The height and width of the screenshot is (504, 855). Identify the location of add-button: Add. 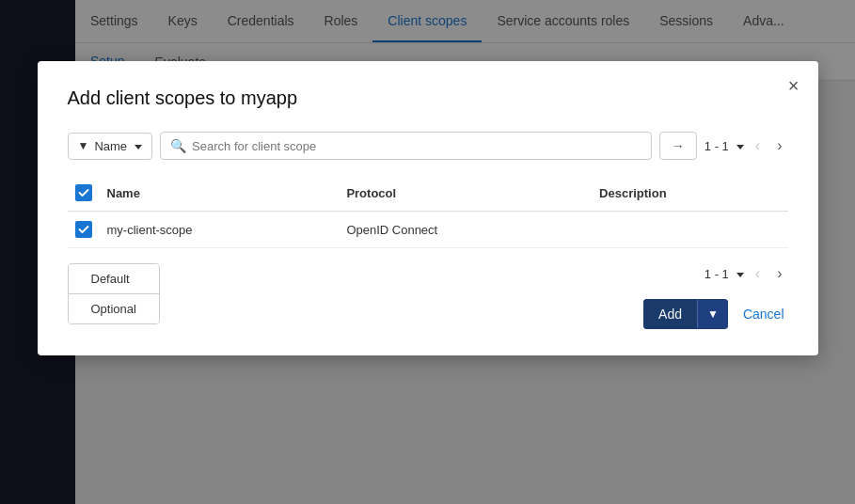
(670, 314).